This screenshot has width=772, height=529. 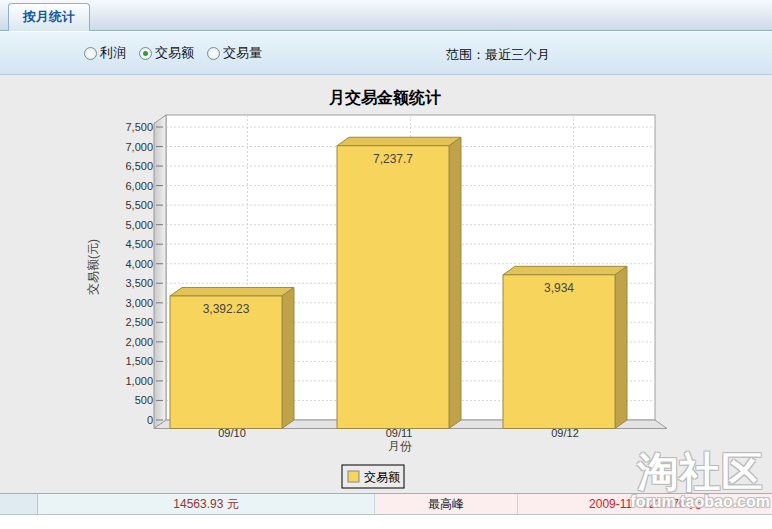 What do you see at coordinates (166, 53) in the screenshot?
I see `radio-transaction-amount: 交易额` at bounding box center [166, 53].